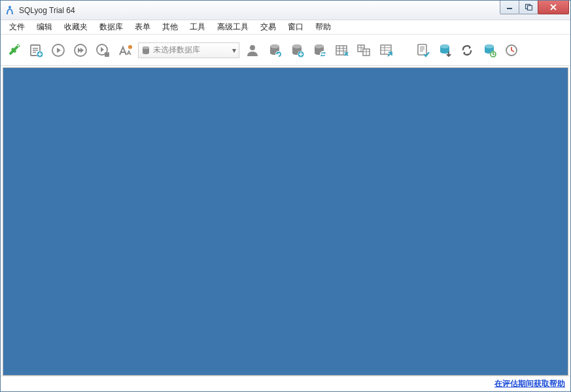  I want to click on db-download-icon, so click(445, 50).